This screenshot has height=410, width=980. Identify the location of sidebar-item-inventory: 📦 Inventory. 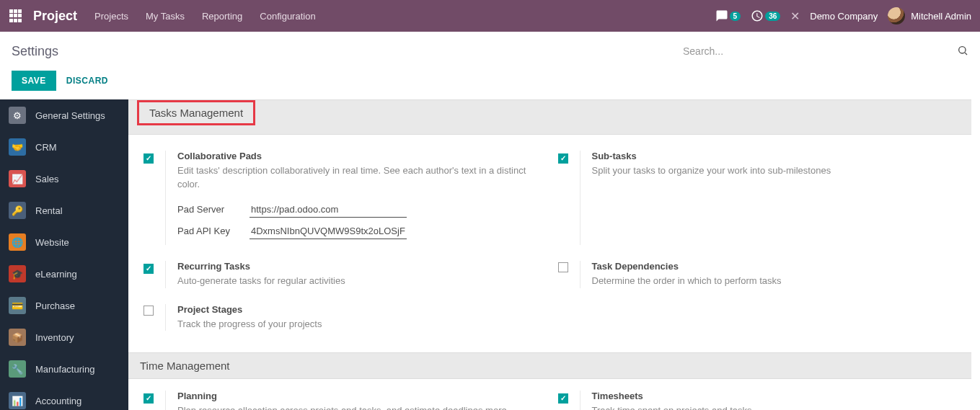
(64, 337).